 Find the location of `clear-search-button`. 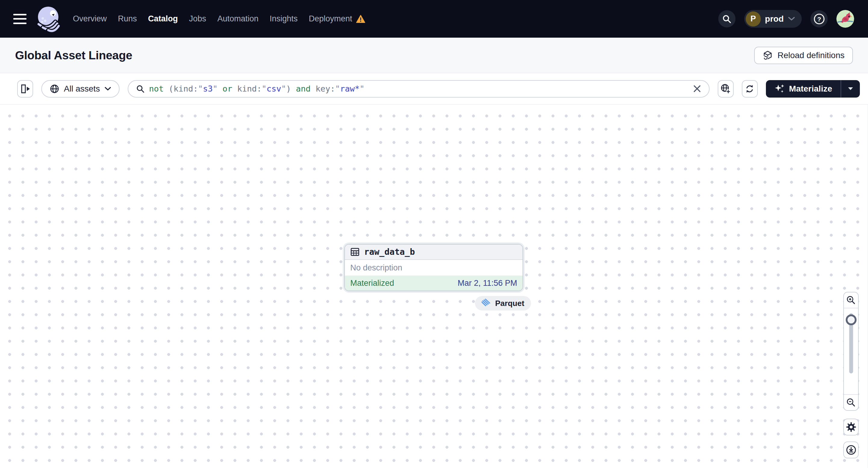

clear-search-button is located at coordinates (697, 89).